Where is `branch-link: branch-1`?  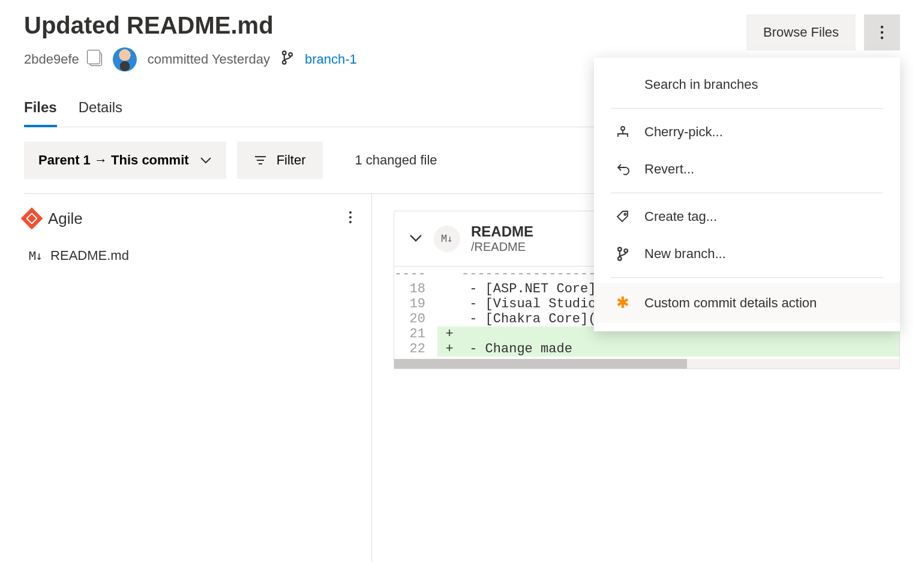
branch-link: branch-1 is located at coordinates (331, 59).